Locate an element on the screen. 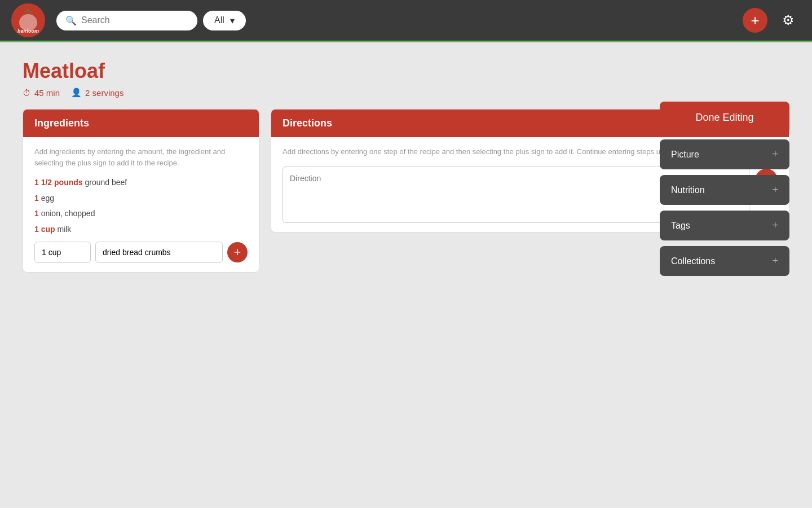 The height and width of the screenshot is (508, 812). ingredient-amount-input is located at coordinates (63, 252).